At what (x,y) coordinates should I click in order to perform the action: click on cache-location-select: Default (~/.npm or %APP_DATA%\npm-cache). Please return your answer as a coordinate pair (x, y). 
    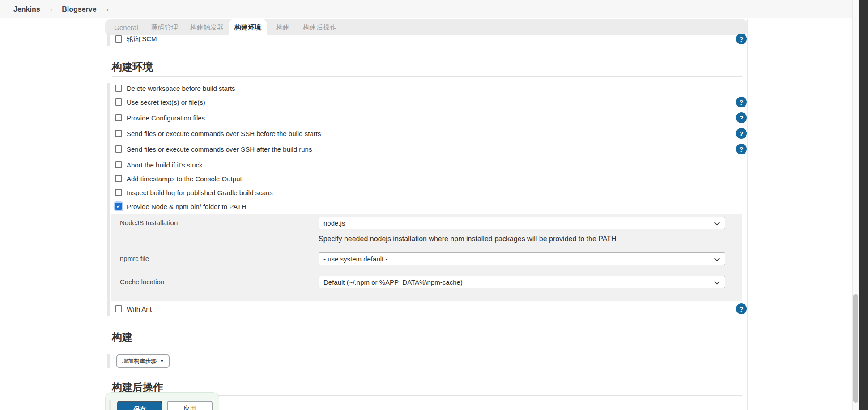
    Looking at the image, I should click on (522, 282).